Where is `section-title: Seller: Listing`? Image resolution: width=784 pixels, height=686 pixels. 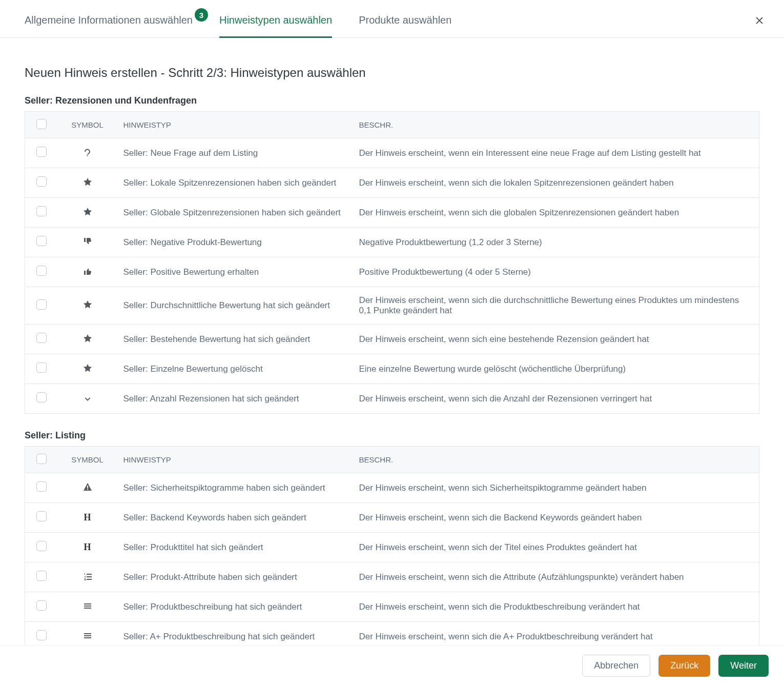
section-title: Seller: Listing is located at coordinates (392, 436).